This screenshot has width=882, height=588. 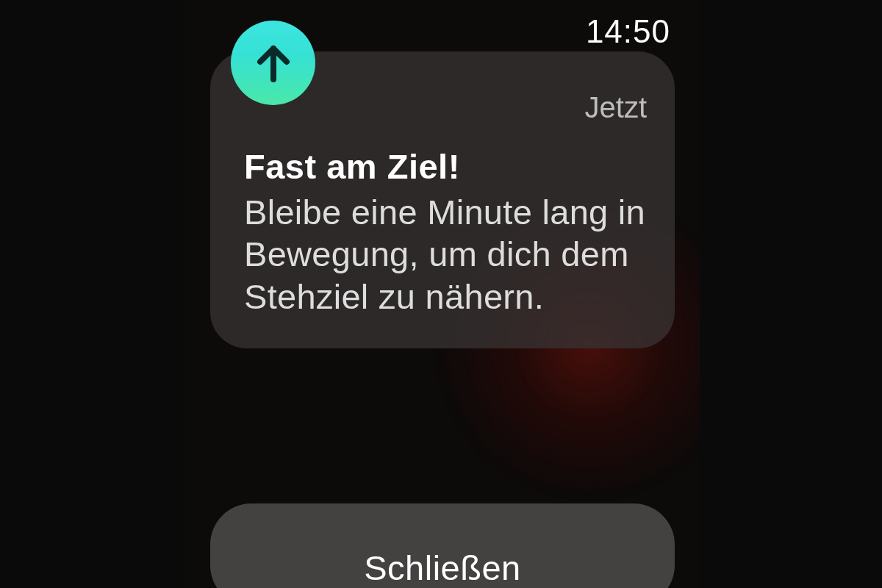 What do you see at coordinates (442, 545) in the screenshot?
I see `close-button: Schließen` at bounding box center [442, 545].